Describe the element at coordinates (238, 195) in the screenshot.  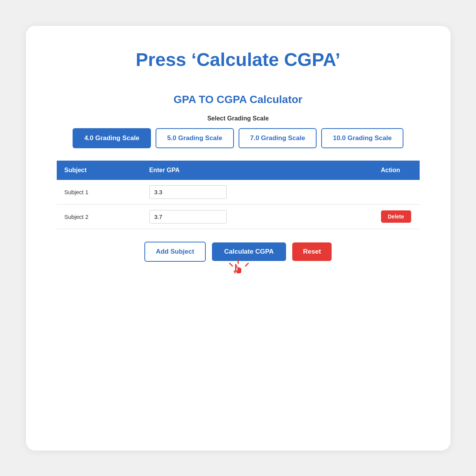
I see `subjects-table: Subject Enter GPA Action Subject 1 Subje…` at that location.